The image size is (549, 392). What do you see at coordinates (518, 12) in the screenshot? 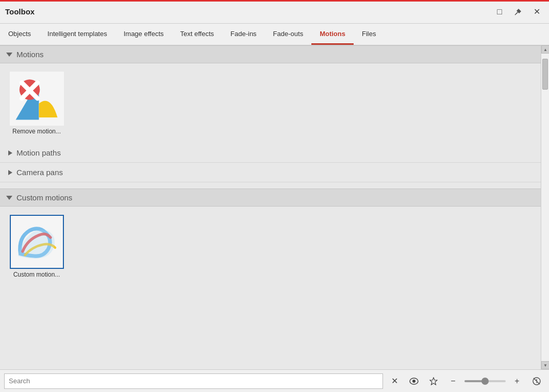
I see `pin-button` at bounding box center [518, 12].